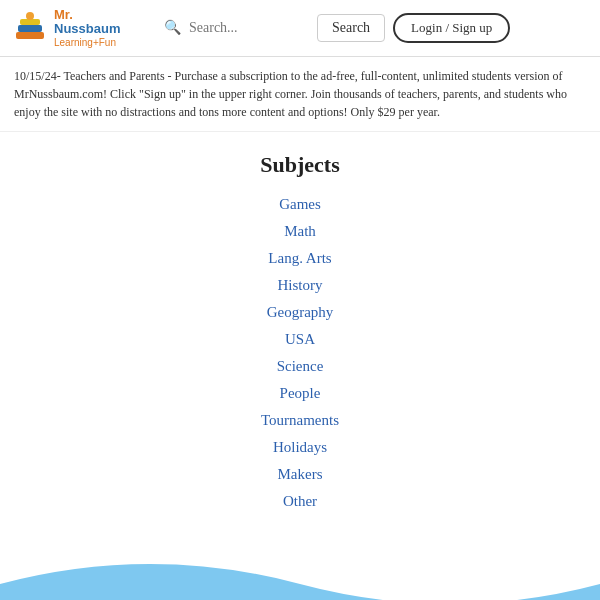  What do you see at coordinates (300, 312) in the screenshot?
I see `subject-item: Geography` at bounding box center [300, 312].